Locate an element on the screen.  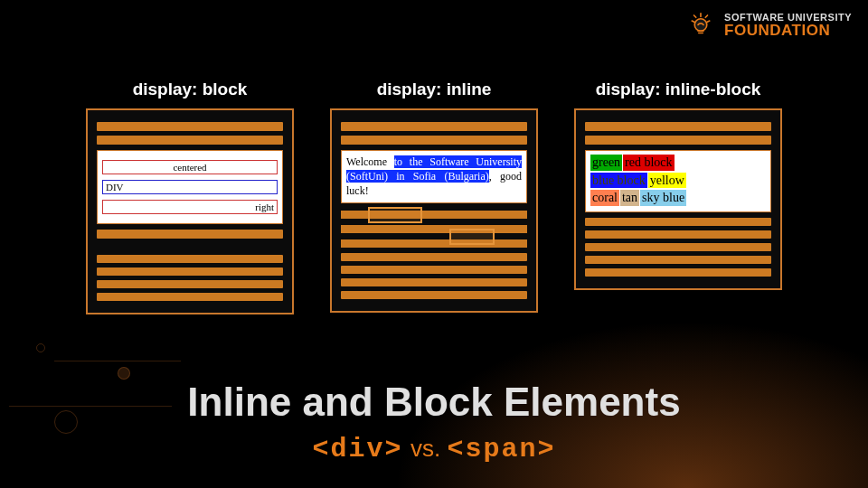
lightbulb-icon is located at coordinates (701, 25).